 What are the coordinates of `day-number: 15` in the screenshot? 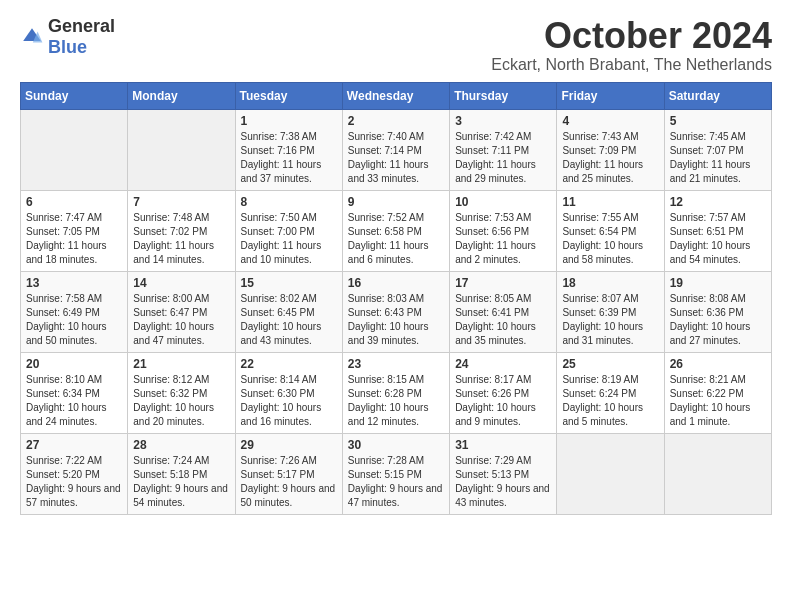 It's located at (289, 283).